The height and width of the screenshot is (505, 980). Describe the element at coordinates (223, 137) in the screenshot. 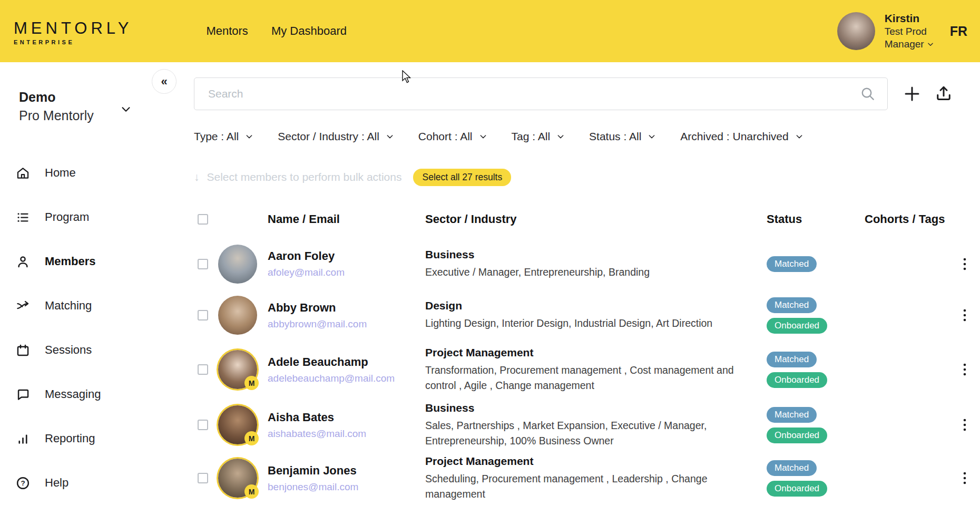

I see `filter-type: Type : All` at that location.